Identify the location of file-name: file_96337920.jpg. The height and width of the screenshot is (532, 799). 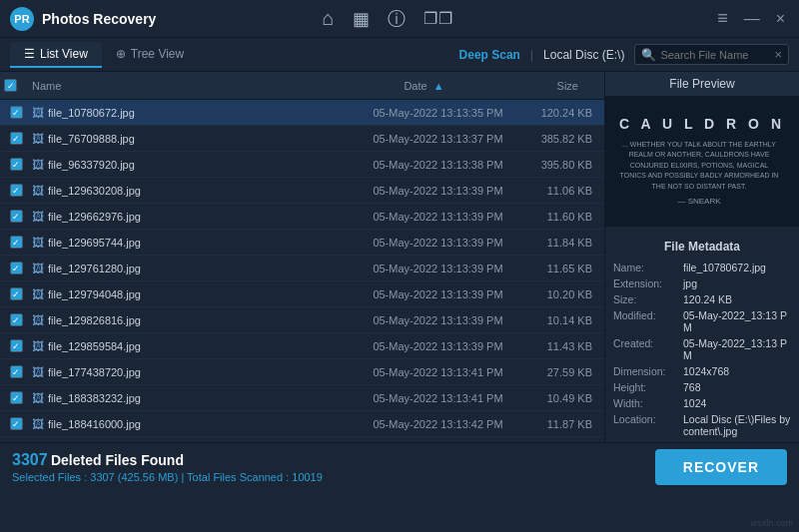
(202, 165).